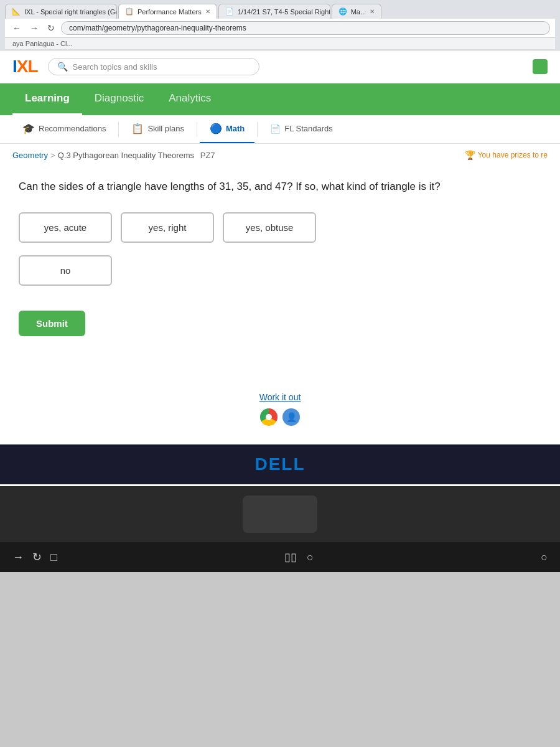 Image resolution: width=560 pixels, height=747 pixels. What do you see at coordinates (62, 67) in the screenshot?
I see `search-icon: 🔍` at bounding box center [62, 67].